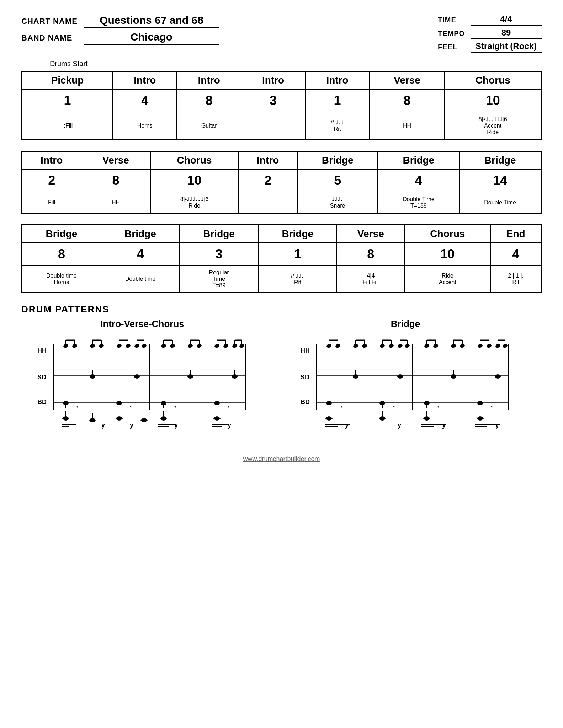 The width and height of the screenshot is (563, 728). Describe the element at coordinates (407, 101) in the screenshot. I see `bar-count-0-5: 8` at that location.